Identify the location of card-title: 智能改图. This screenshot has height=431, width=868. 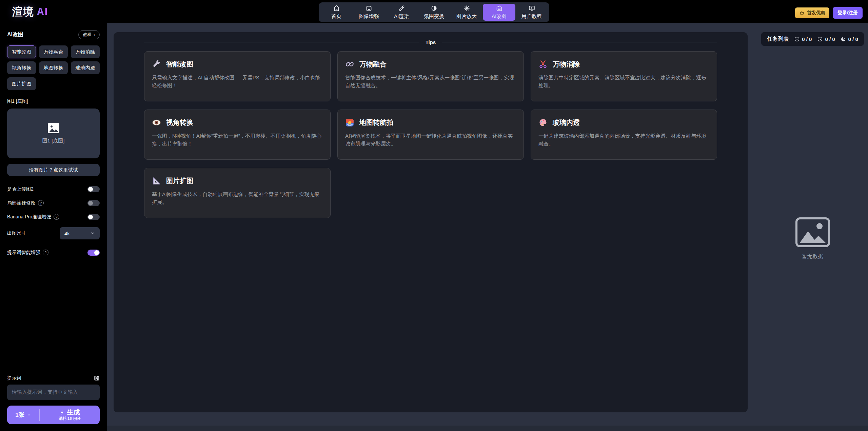
(180, 64).